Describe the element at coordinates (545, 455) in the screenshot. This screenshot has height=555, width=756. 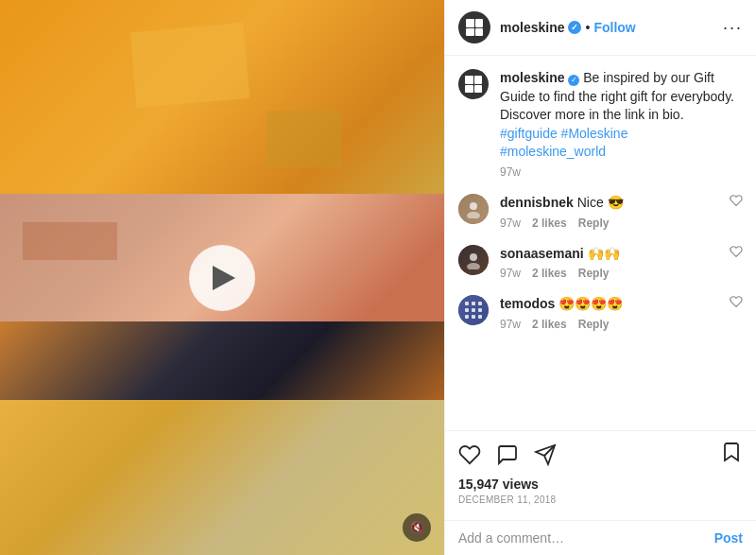
I see `share-button` at that location.